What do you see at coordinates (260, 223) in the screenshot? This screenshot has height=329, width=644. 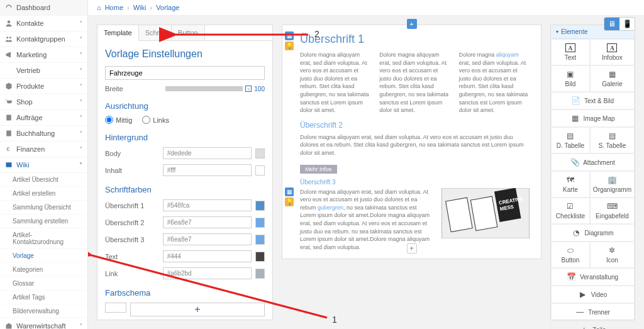 I see `swatch-h2` at bounding box center [260, 223].